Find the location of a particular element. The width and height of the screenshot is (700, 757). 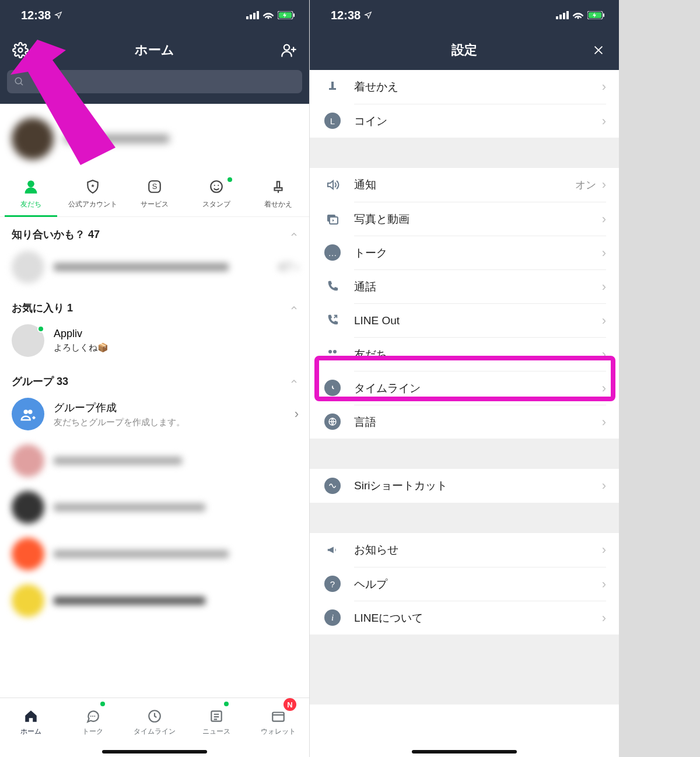

tab-official: 公式アカウント is located at coordinates (93, 196).